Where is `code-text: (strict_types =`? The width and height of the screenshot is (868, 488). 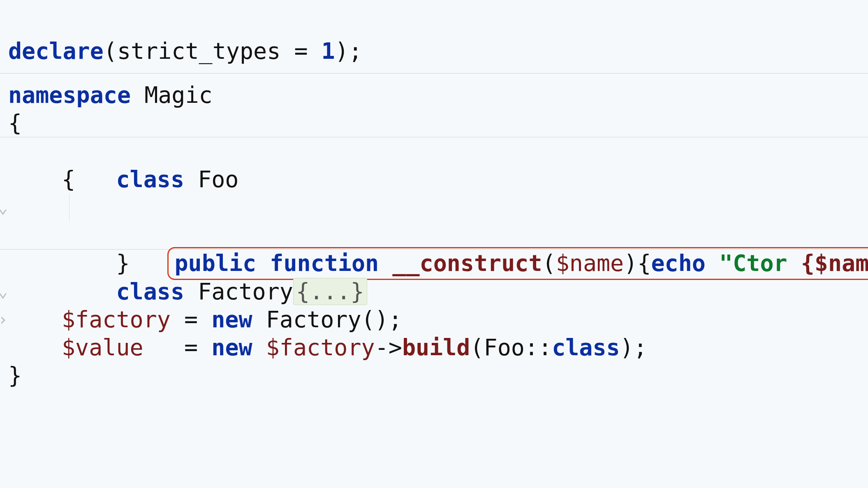 code-text: (strict_types = is located at coordinates (213, 51).